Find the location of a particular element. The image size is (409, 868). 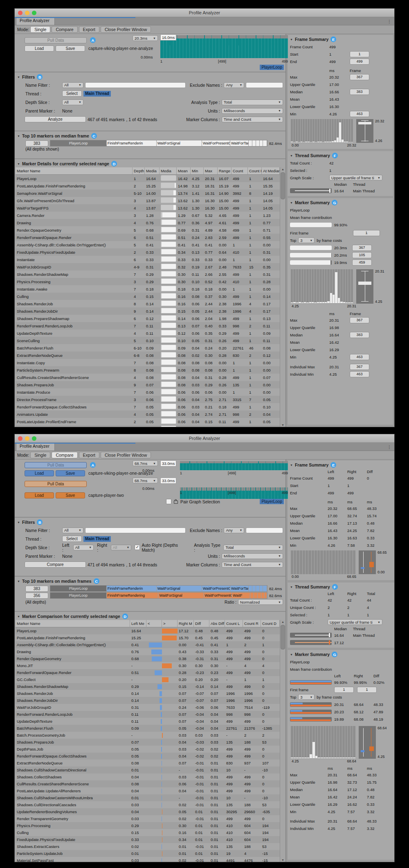

table-row: PlayerLoop1 16.64 16.424.25 20.3116.07 4… is located at coordinates (148, 178).